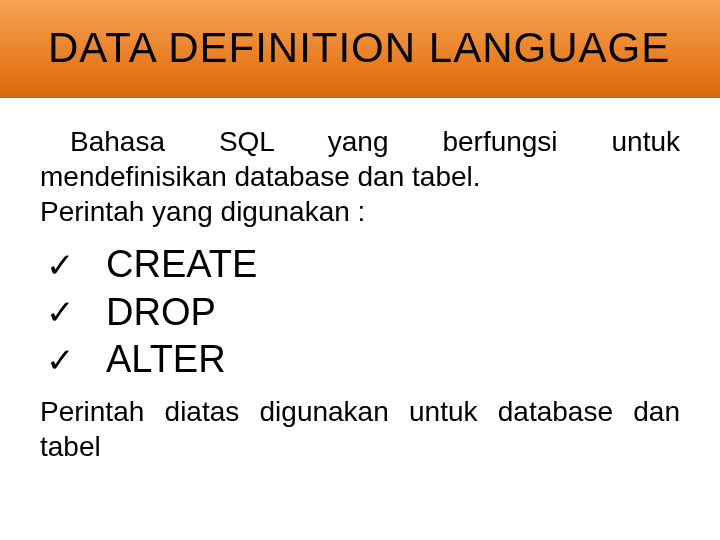  What do you see at coordinates (363, 360) in the screenshot?
I see `list-item: ✓ ALTER` at bounding box center [363, 360].